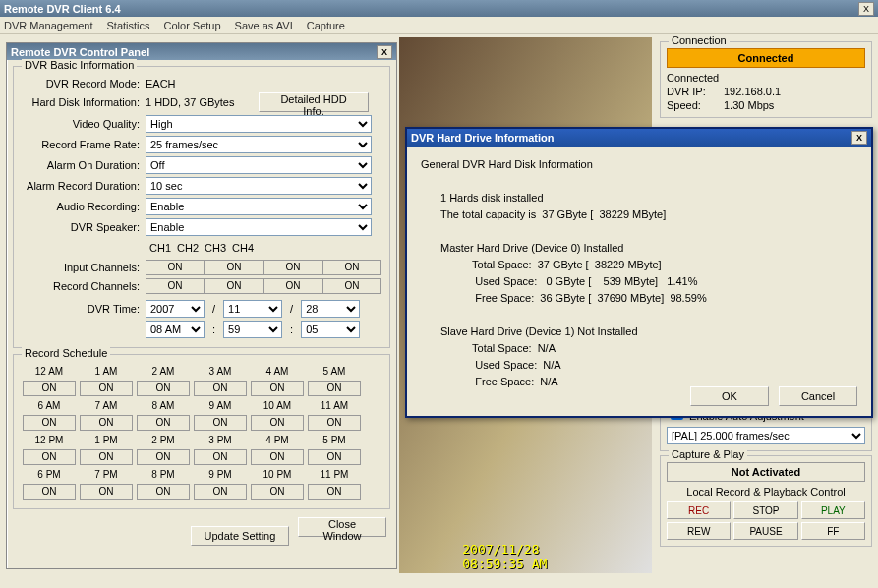  What do you see at coordinates (749, 105) in the screenshot?
I see `speed-value: 1.30 Mbps` at bounding box center [749, 105].